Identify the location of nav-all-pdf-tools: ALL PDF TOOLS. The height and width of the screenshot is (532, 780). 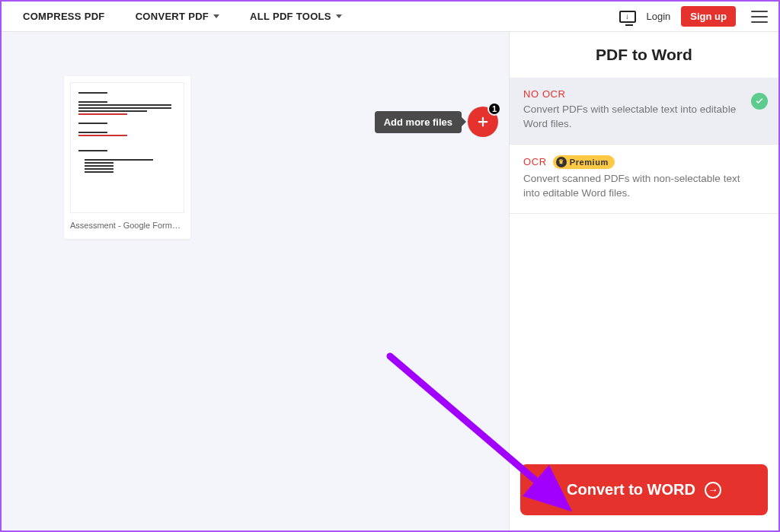
(296, 17).